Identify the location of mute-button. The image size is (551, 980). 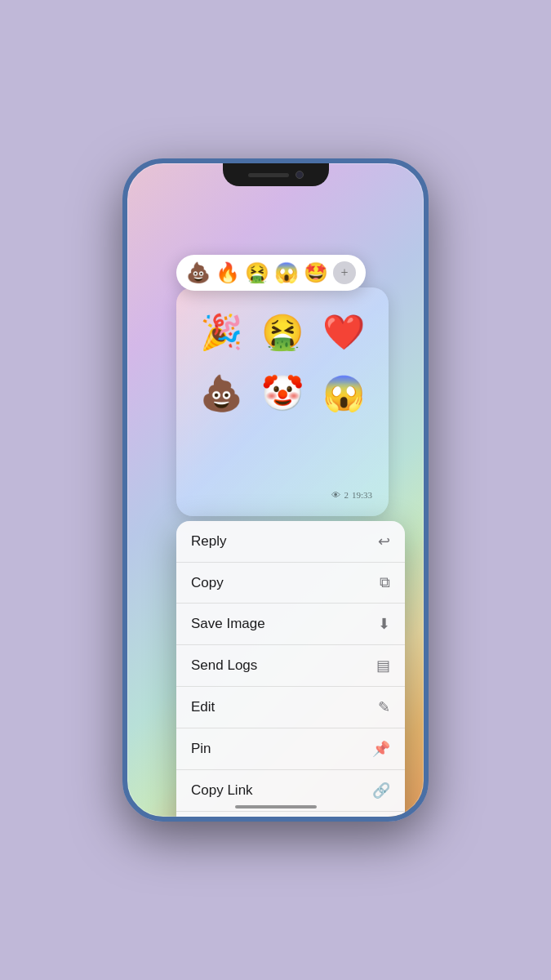
(123, 276).